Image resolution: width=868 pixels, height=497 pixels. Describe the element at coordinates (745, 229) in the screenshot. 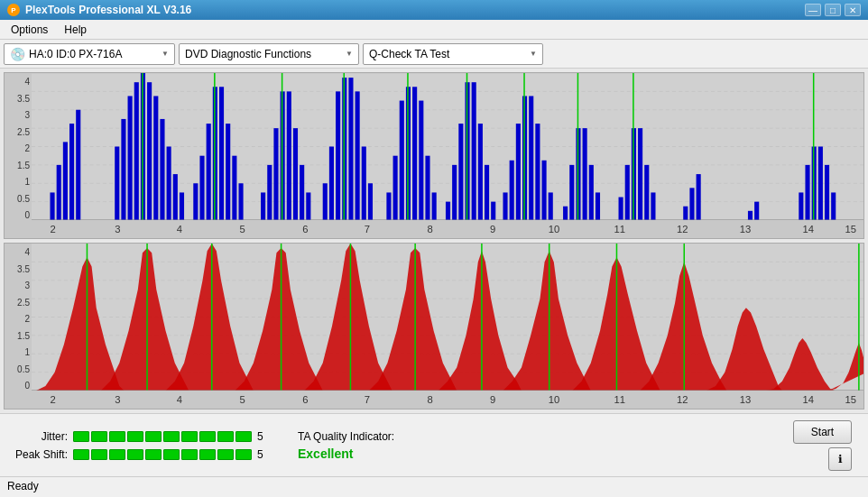

I see `svg-text: 13` at that location.